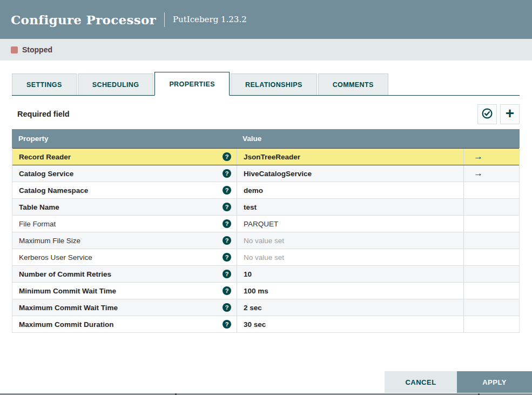 The image size is (532, 395). I want to click on dialog-footer: CANCEL APPLY, so click(458, 382).